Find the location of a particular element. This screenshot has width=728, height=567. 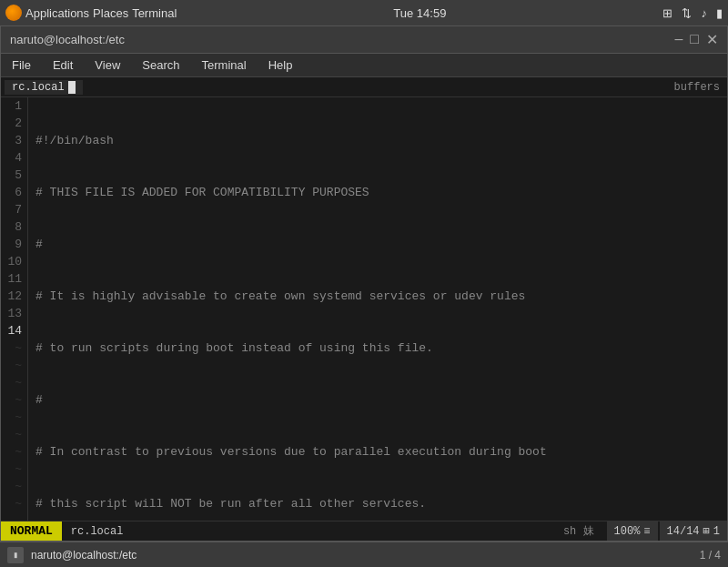

code-line-8: # this script will NOT be run after all … is located at coordinates (381, 504).